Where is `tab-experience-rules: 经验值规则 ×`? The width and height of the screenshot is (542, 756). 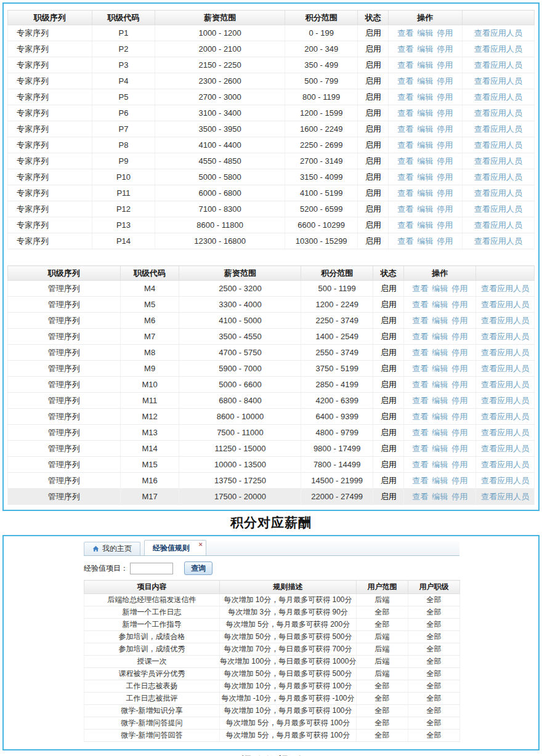 tab-experience-rules: 经验值规则 × is located at coordinates (175, 548).